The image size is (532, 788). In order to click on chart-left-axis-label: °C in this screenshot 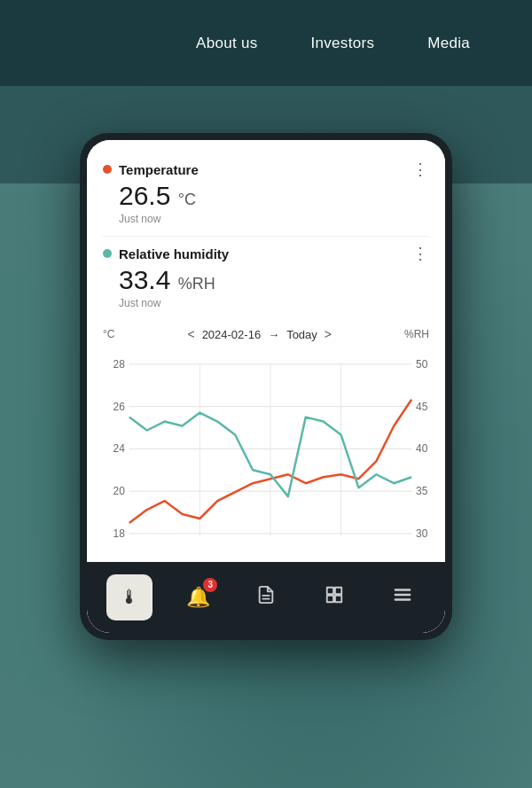, I will do `click(108, 334)`.